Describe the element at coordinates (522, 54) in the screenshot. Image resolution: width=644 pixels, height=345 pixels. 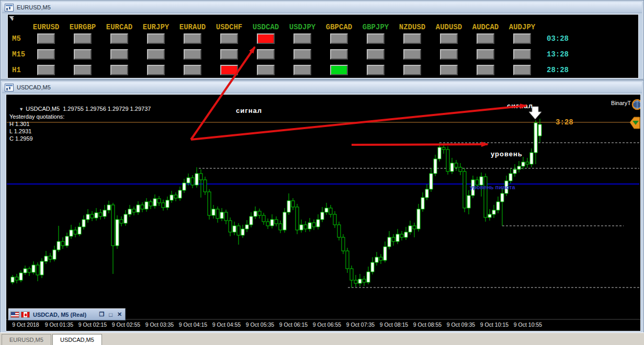
I see `signal-square-m15-audjpy` at that location.